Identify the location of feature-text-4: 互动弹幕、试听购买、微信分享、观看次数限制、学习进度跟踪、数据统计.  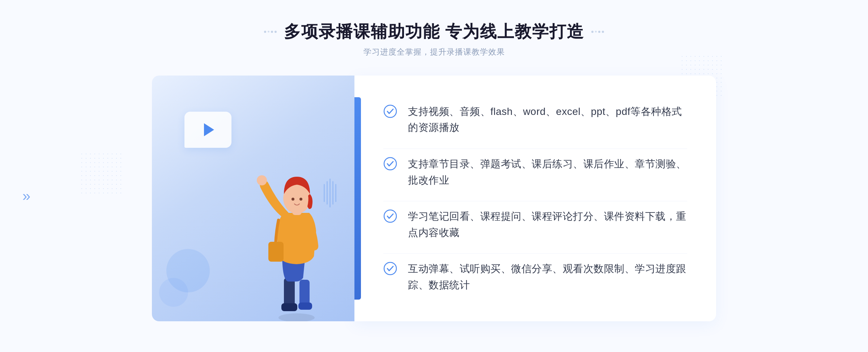
(548, 277).